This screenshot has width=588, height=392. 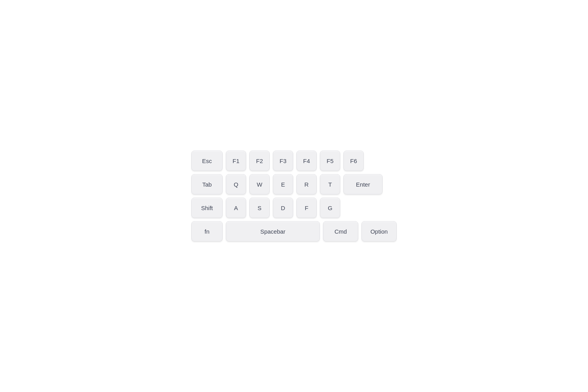 What do you see at coordinates (294, 161) in the screenshot?
I see `function-row: Esc F1 F2 F3 F4 F5 F6` at bounding box center [294, 161].